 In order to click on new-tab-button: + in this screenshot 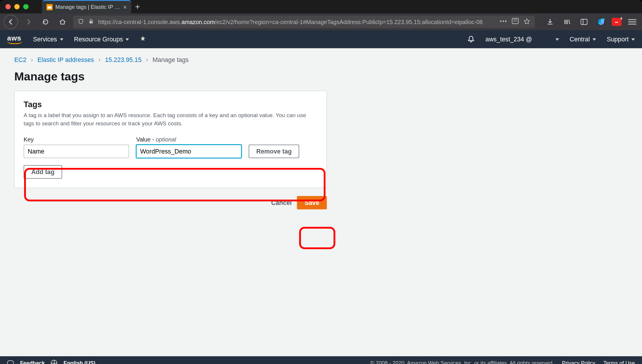, I will do `click(137, 7)`.